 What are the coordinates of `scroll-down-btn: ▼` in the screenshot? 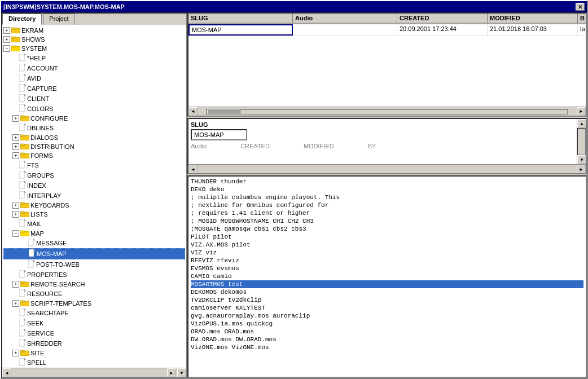 It's located at (182, 373).